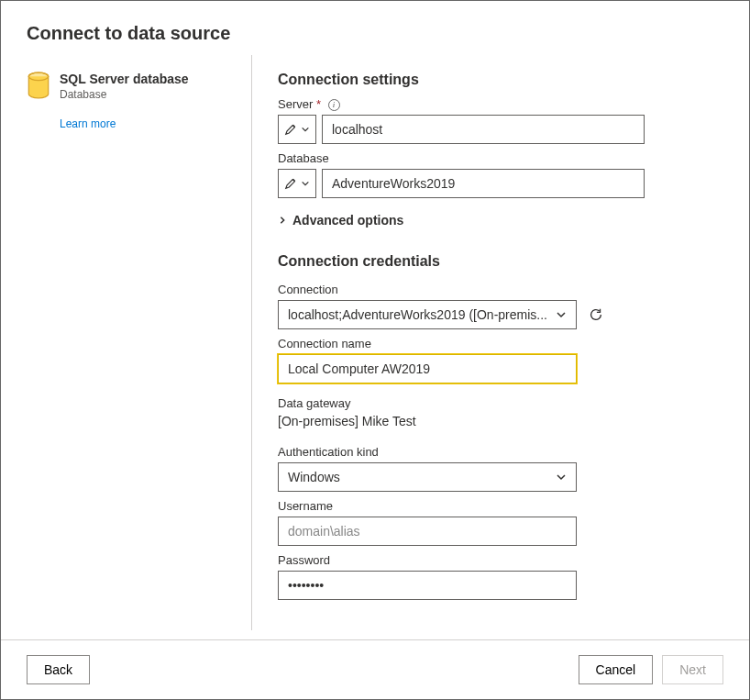 This screenshot has width=750, height=700. I want to click on username-label: Username, so click(501, 506).